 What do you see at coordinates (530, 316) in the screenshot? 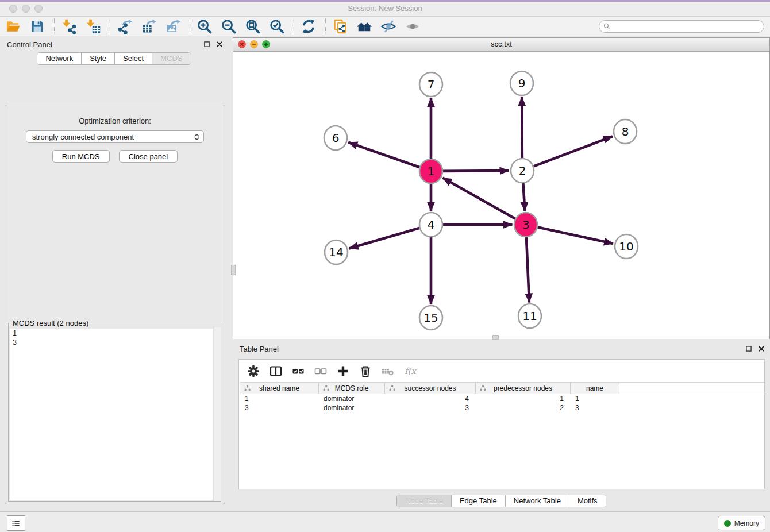
I see `graph-node-11: 11` at bounding box center [530, 316].